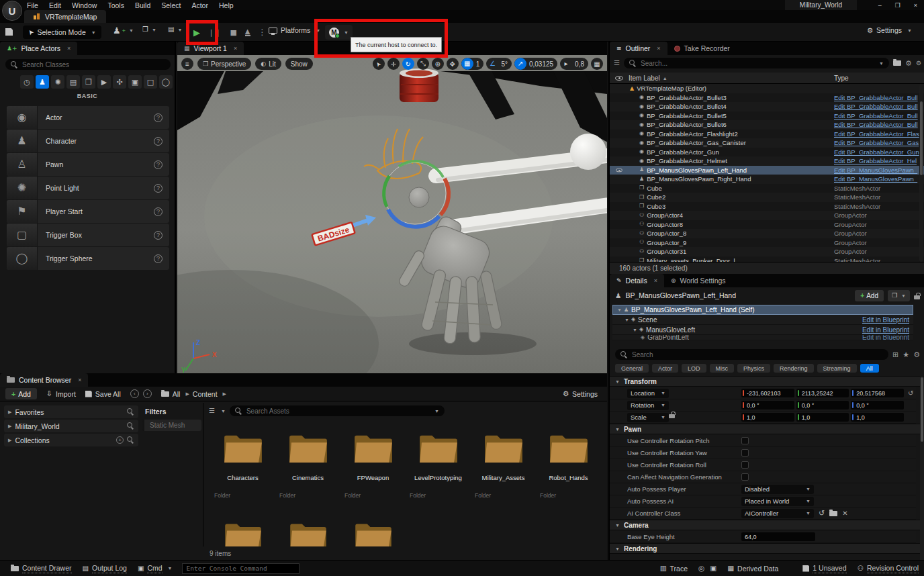  What do you see at coordinates (215, 32) in the screenshot?
I see `frame-skip-button: ❘❘` at bounding box center [215, 32].